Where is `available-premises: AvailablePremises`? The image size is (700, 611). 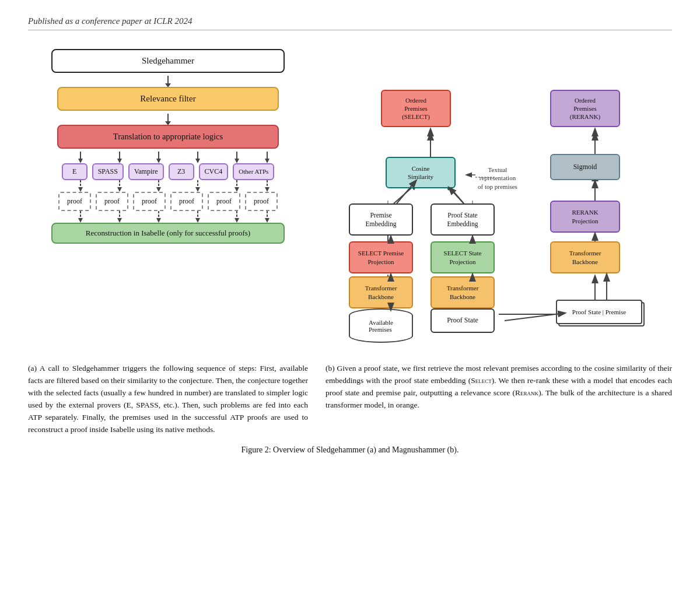
available-premises: AvailablePremises is located at coordinates (381, 325).